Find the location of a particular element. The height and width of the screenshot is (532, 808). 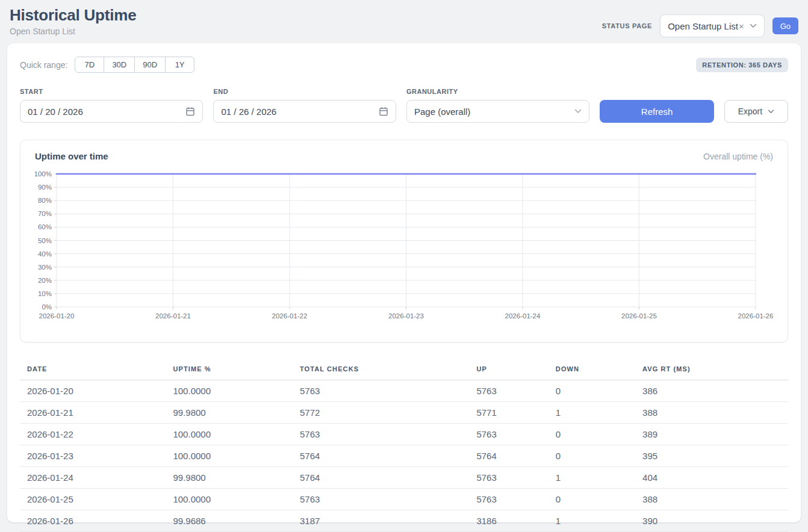

end-date-input: 01 / 26 / 2026 is located at coordinates (305, 111).